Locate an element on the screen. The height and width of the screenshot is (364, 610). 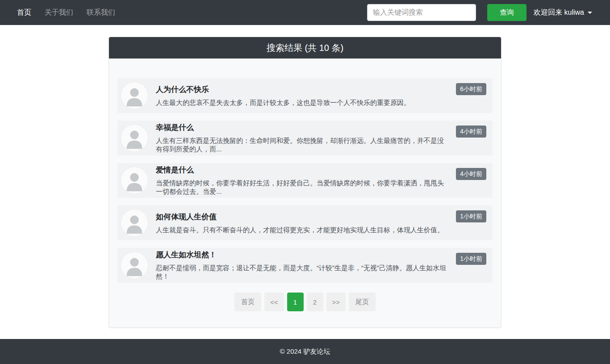
result-excerpt: 人生就是奋斗。只有不断奋斗的人，才能过得更充实，才能更好地实现人生目标，体现人生… is located at coordinates (300, 230).